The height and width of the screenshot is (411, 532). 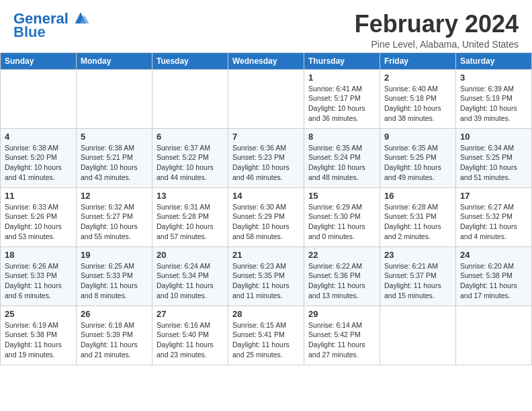 I want to click on calendar-cell: 14Sunrise: 6:30 AM Sunset: 5:29 PM Dayli…, so click(x=266, y=217).